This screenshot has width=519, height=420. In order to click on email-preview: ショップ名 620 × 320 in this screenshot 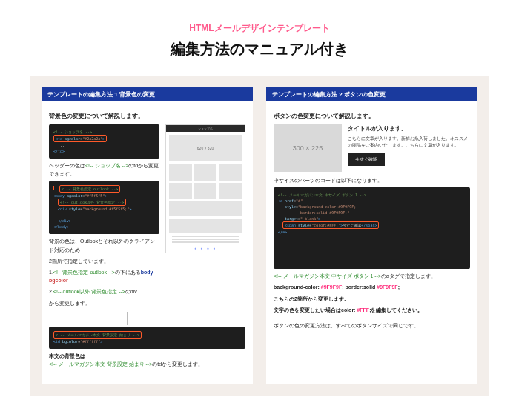, I will do `click(205, 189)`.